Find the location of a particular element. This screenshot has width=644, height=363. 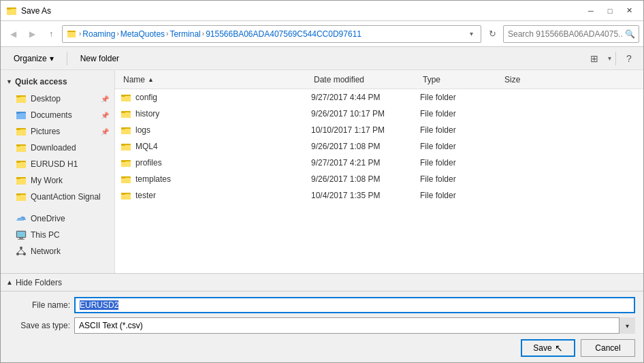

maximize-button: □ is located at coordinates (610, 11).